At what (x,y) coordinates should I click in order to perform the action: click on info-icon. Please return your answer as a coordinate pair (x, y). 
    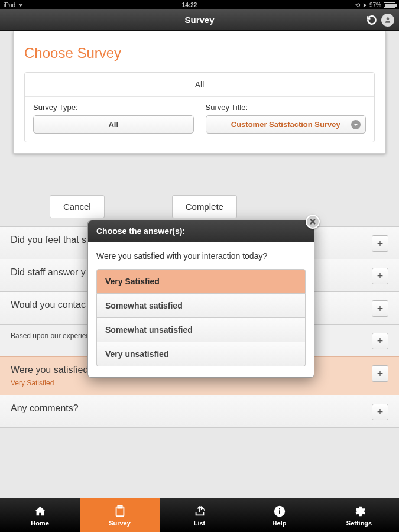
    Looking at the image, I should click on (280, 511).